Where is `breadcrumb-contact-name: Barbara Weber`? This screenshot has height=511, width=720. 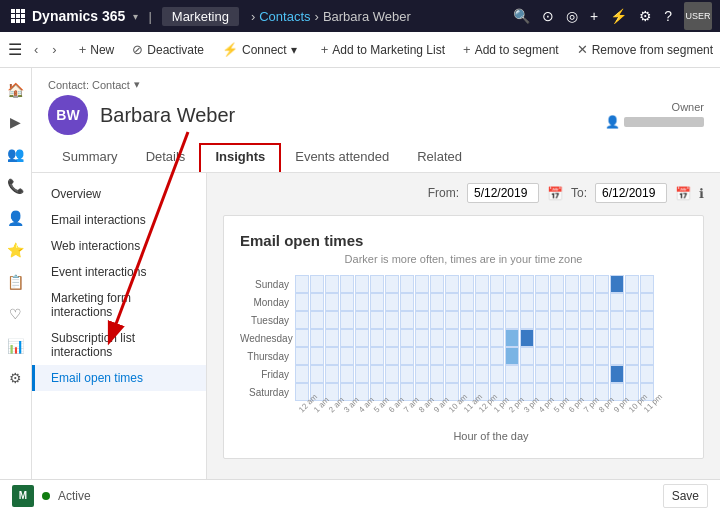 breadcrumb-contact-name: Barbara Weber is located at coordinates (367, 16).